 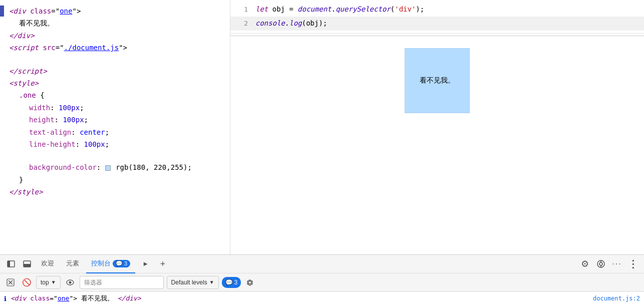 I want to click on dock-to-bottom-button, so click(x=27, y=264).